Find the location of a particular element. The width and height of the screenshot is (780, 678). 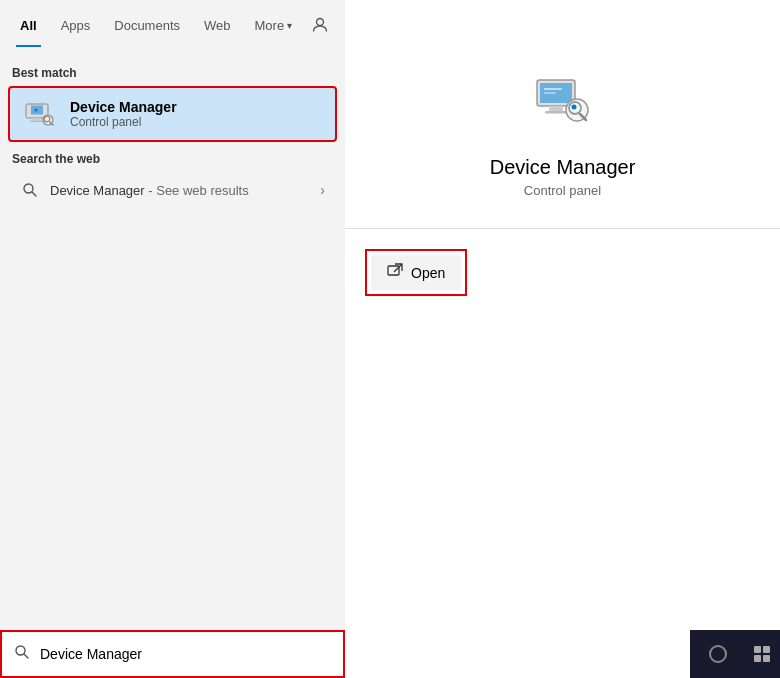

app-detail-subtitle: Control panel is located at coordinates (562, 190).